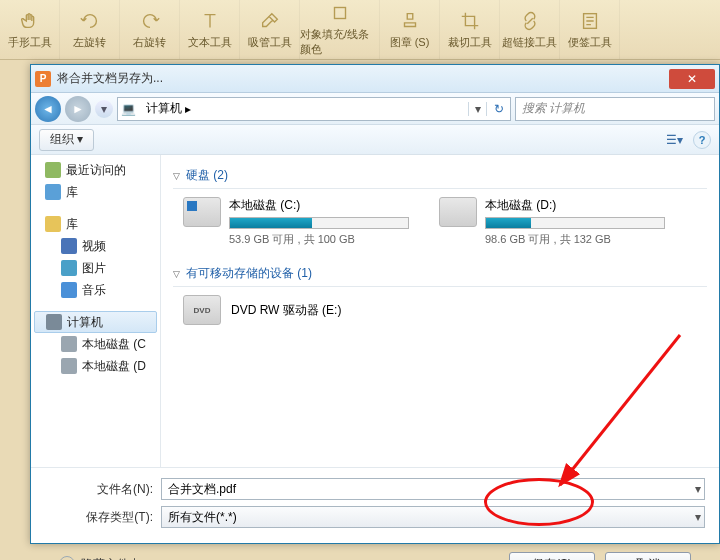  I want to click on search-input: 搜索 计算机, so click(615, 109).